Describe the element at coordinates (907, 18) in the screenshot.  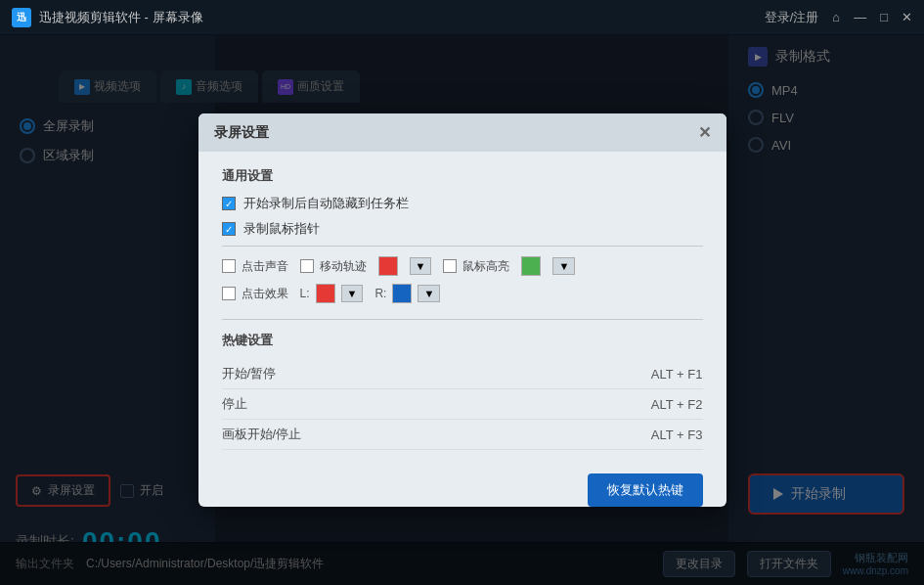
I see `win-close-button: ✕` at that location.